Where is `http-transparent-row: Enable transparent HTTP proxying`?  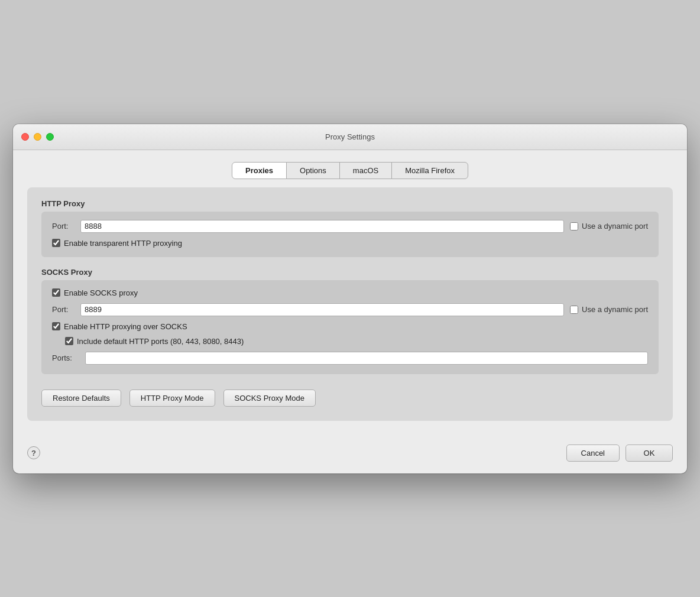
http-transparent-row: Enable transparent HTTP proxying is located at coordinates (350, 244).